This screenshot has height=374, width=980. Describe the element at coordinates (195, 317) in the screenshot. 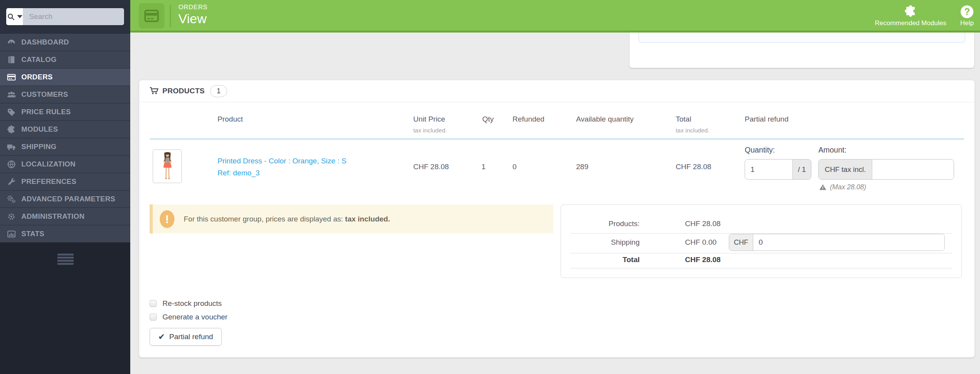

I see `generate-voucher-label: Generate a voucher` at that location.